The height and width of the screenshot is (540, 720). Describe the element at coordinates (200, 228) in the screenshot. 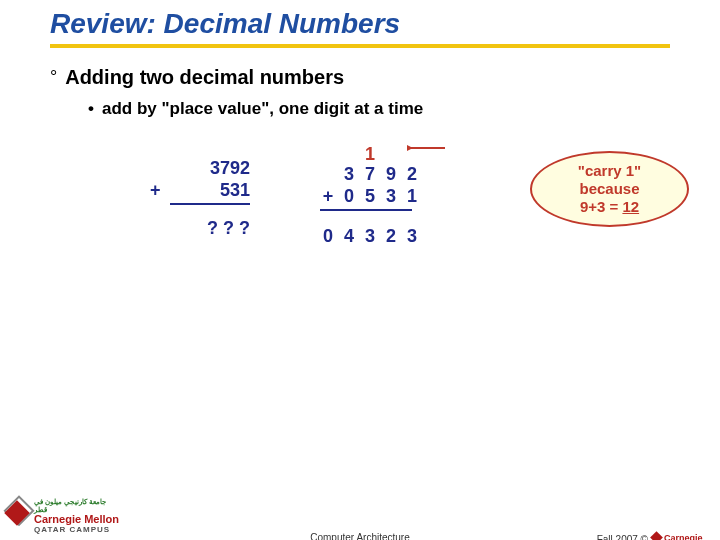

I see `unknown-result: ? ? ?` at that location.